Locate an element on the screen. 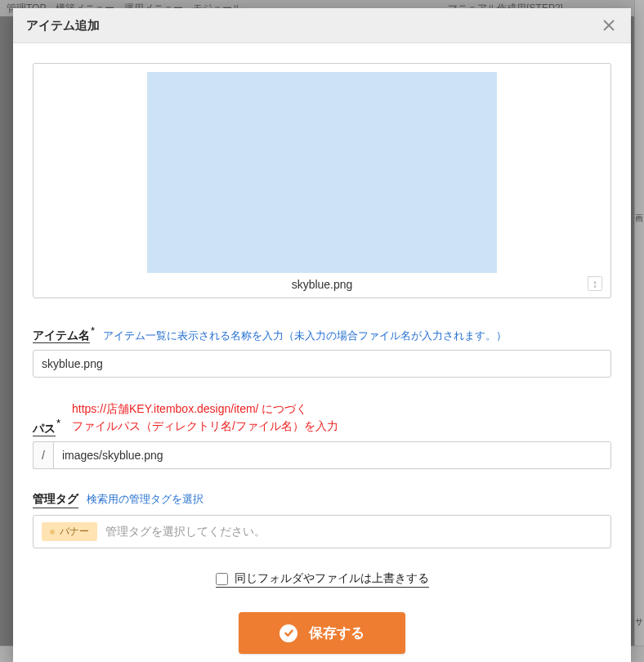 The height and width of the screenshot is (662, 644). modal-title: アイテム追加 is located at coordinates (63, 26).